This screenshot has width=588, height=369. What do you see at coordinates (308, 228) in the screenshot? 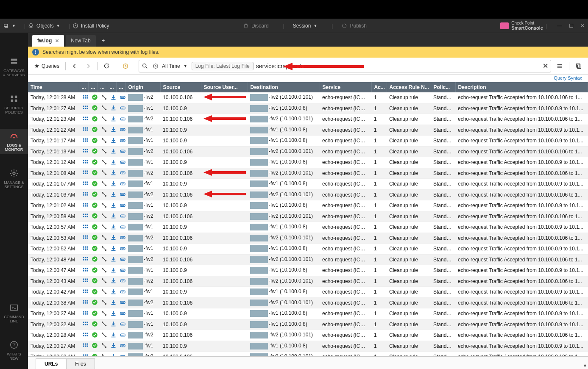
I see `table-row: Today, 12:00:57 AM vpn -fw1 10.100.0.9 -…` at bounding box center [308, 228].